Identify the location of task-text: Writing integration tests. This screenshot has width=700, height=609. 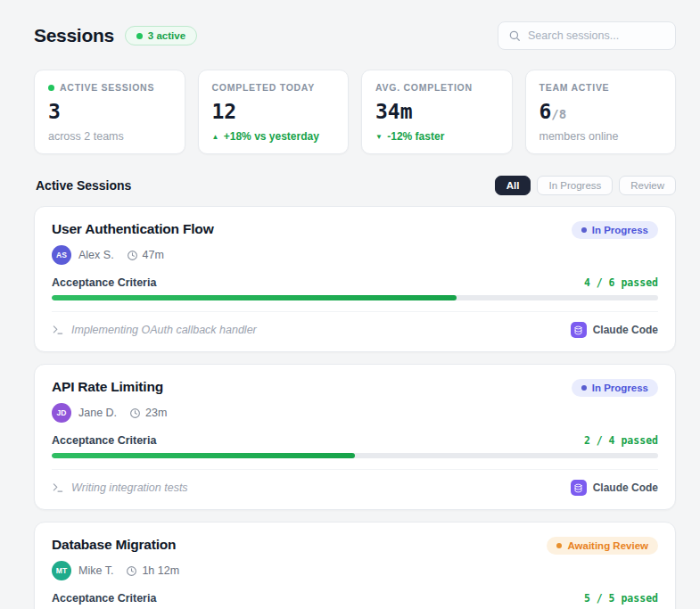
(130, 488).